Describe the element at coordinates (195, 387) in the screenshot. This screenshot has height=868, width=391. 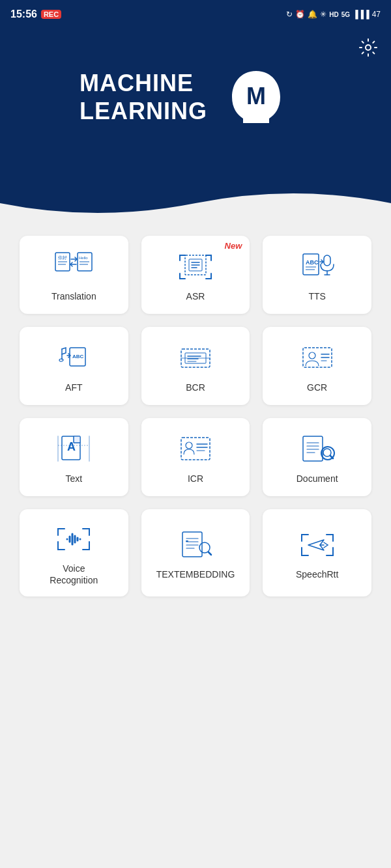
I see `bcr-label: BCR` at that location.